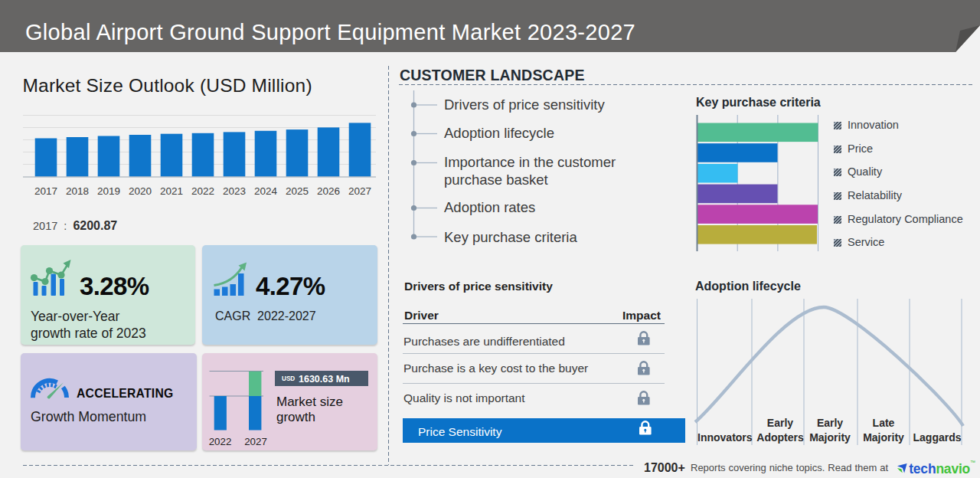 Image resolution: width=980 pixels, height=478 pixels. I want to click on svg-text: 2025, so click(297, 192).